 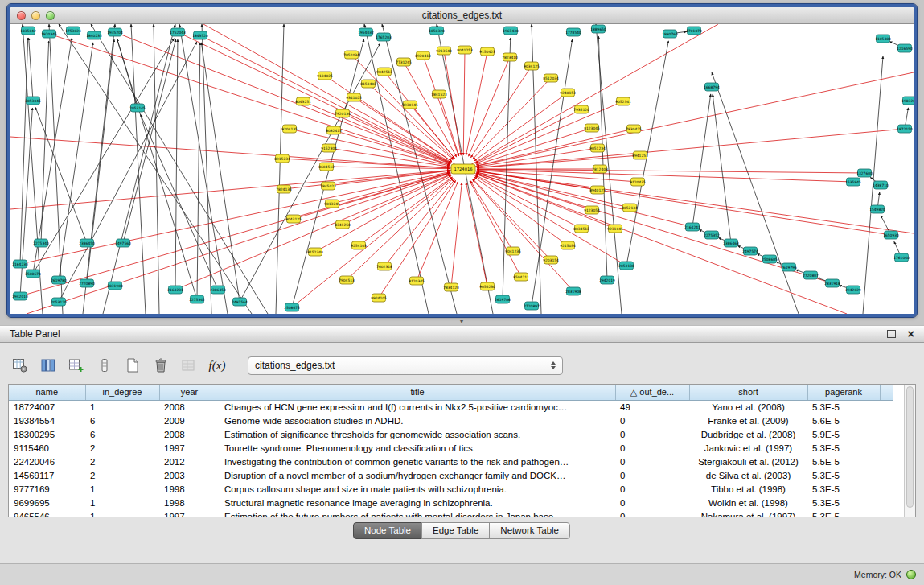 What do you see at coordinates (87, 283) in the screenshot?
I see `network-node: 2720890` at bounding box center [87, 283].